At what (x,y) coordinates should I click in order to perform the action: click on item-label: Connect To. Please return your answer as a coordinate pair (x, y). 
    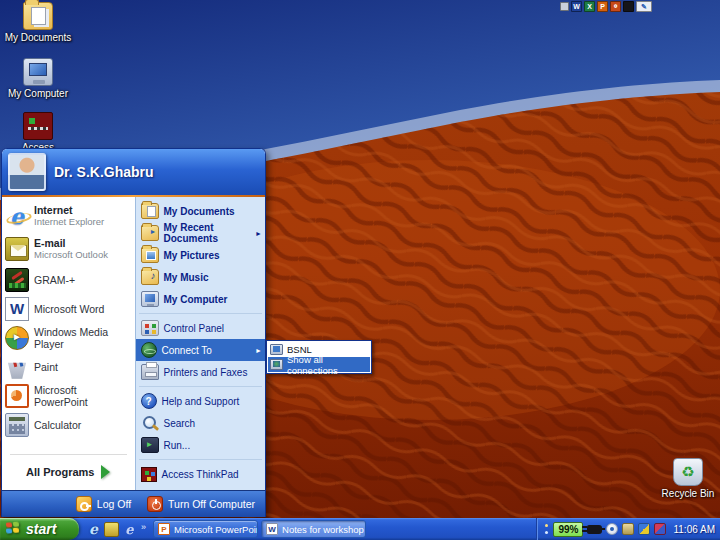
    Looking at the image, I should click on (187, 350).